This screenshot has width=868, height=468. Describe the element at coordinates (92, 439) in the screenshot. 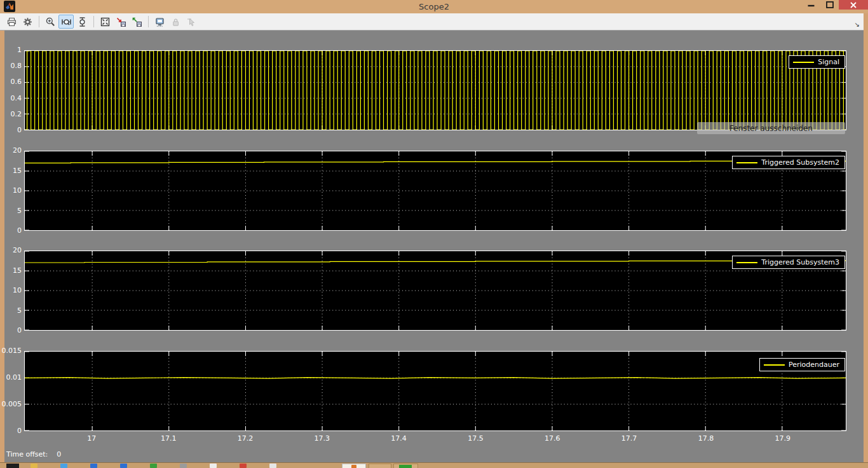

I see `x-tick-label: 17` at that location.